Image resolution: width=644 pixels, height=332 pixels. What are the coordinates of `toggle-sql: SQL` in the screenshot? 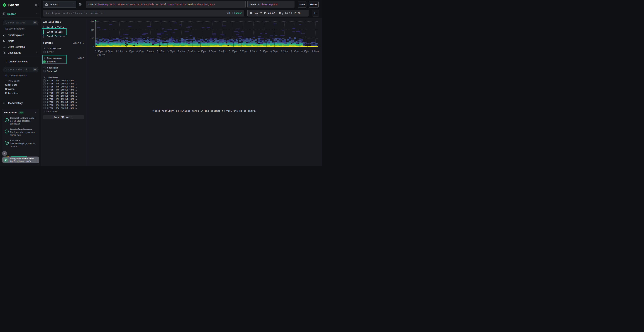 It's located at (228, 13).